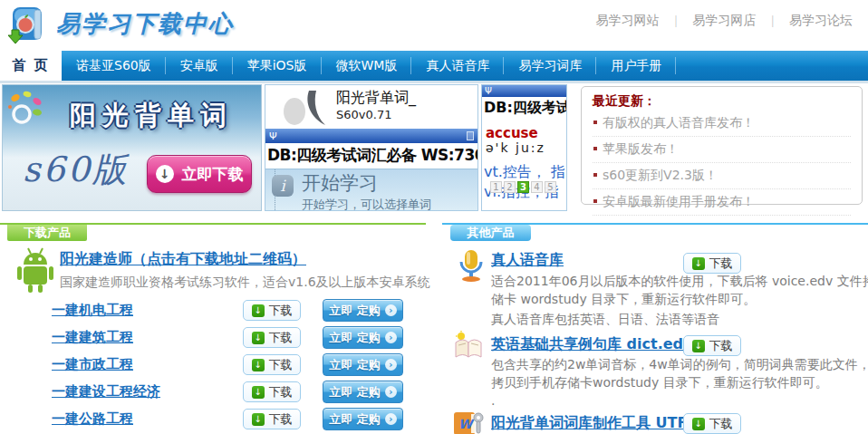 This screenshot has width=868, height=434. I want to click on update-item-text: 有版权的真人语音库发布！, so click(679, 122).